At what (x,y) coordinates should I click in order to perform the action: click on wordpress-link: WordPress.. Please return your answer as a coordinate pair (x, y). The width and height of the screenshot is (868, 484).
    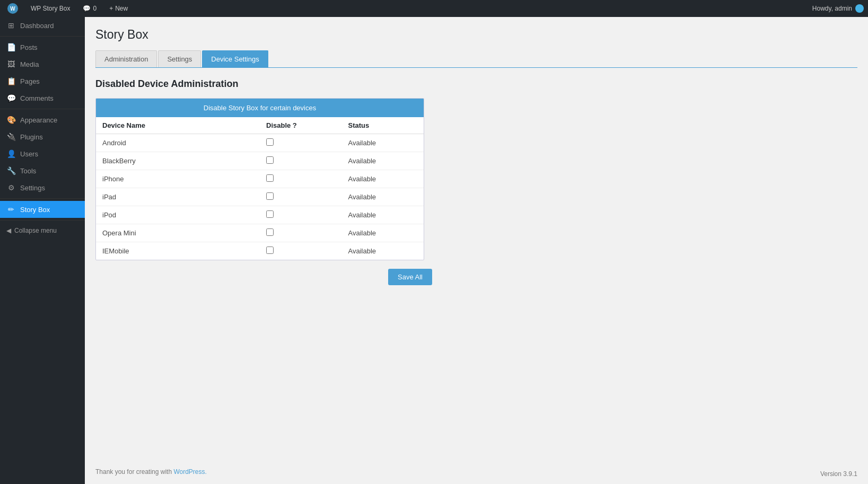
    Looking at the image, I should click on (190, 472).